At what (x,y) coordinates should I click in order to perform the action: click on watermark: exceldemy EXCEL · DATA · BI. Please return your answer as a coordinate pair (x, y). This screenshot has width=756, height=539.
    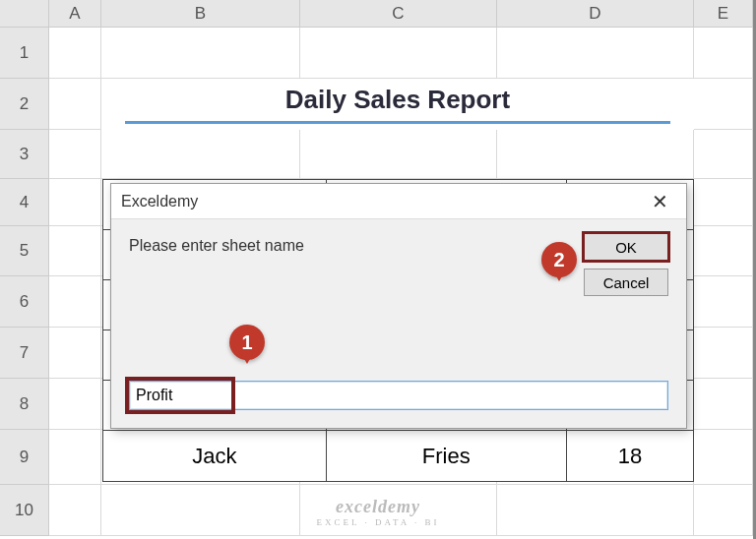
    Looking at the image, I should click on (378, 511).